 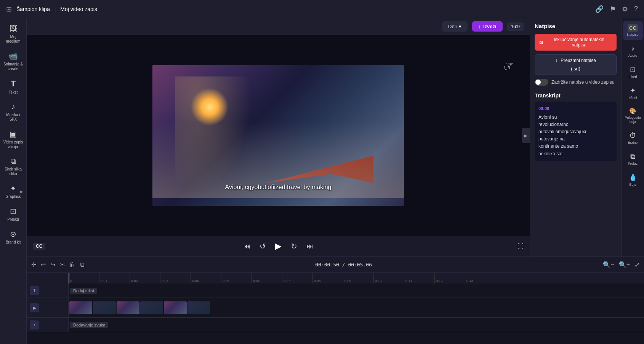 What do you see at coordinates (82, 265) in the screenshot?
I see `duplicate-button: ⧉` at bounding box center [82, 265].